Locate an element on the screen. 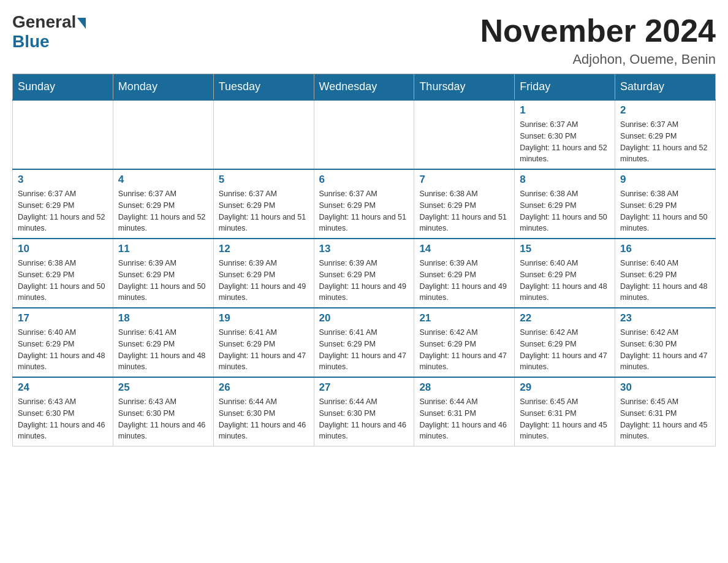  day-number: 18 is located at coordinates (163, 318).